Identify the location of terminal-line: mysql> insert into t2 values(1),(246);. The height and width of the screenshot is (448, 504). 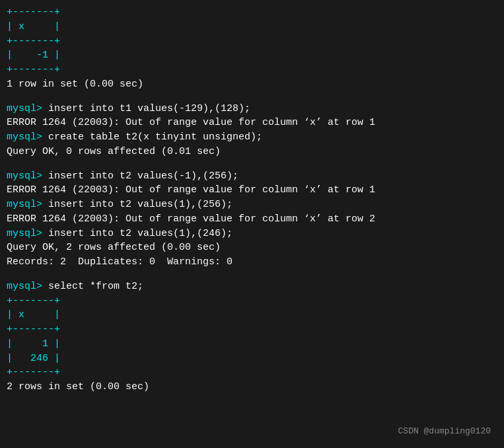
(252, 234).